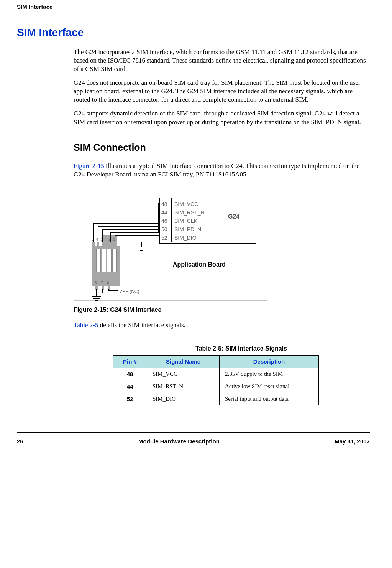 This screenshot has height=568, width=392. What do you see at coordinates (183, 387) in the screenshot?
I see `cell-name: SIM_RST_N` at bounding box center [183, 387].